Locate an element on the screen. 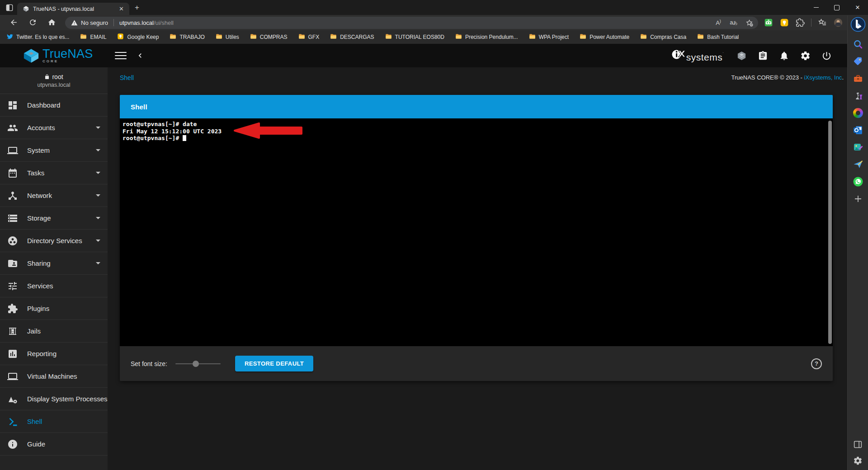  sidebar-item-dashboard: Dashboard is located at coordinates (54, 105).